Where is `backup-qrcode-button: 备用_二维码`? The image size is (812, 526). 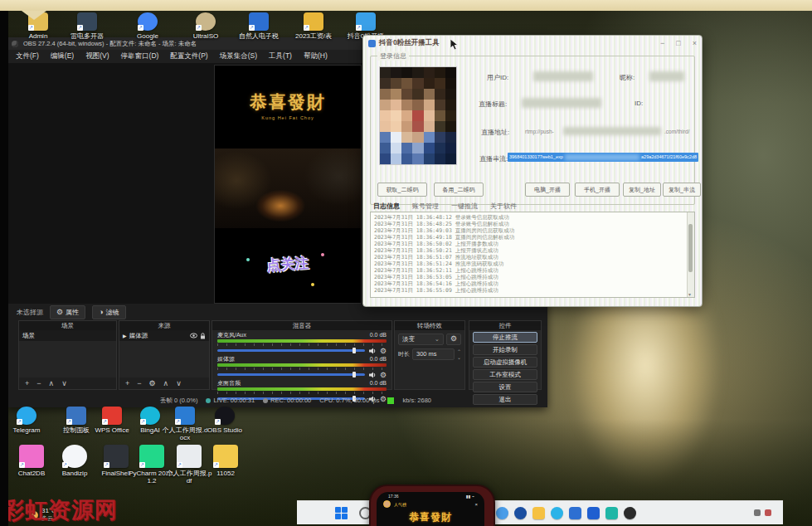
backup-qrcode-button: 备用_二维码 is located at coordinates (459, 189).